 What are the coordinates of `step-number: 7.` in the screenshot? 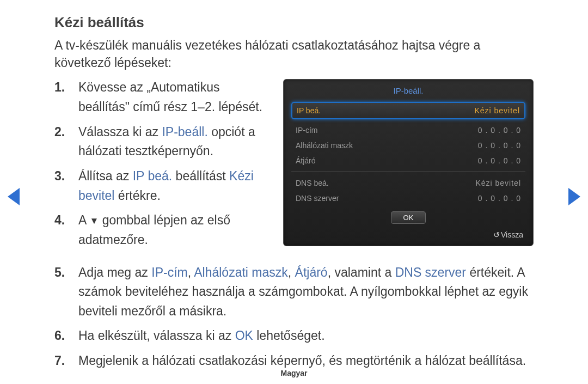 It's located at (66, 361).